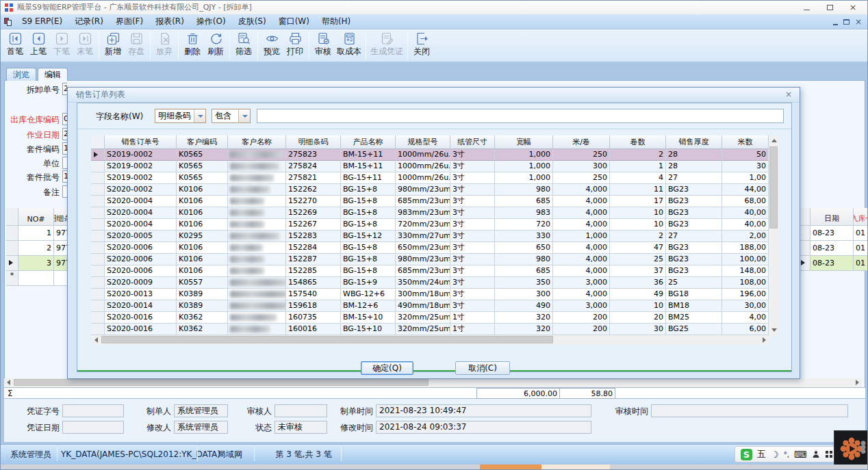 The width and height of the screenshot is (868, 470). What do you see at coordinates (638, 248) in the screenshot?
I see `grid-cell: 47` at bounding box center [638, 248].